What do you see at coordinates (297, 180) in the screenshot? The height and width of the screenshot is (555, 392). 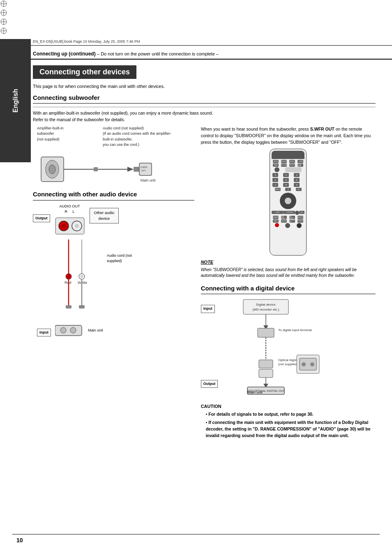 I see `remote-6: 6` at bounding box center [297, 180].